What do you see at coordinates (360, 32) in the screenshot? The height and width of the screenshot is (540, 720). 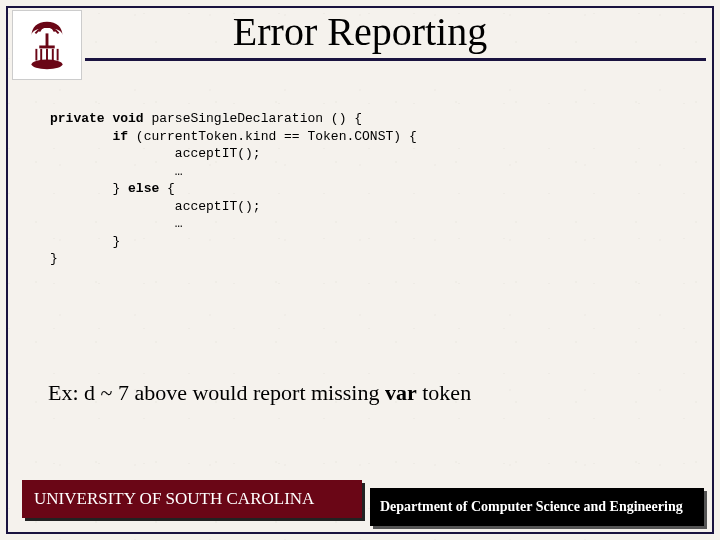 I see `slide-title: Error Reporting` at bounding box center [360, 32].